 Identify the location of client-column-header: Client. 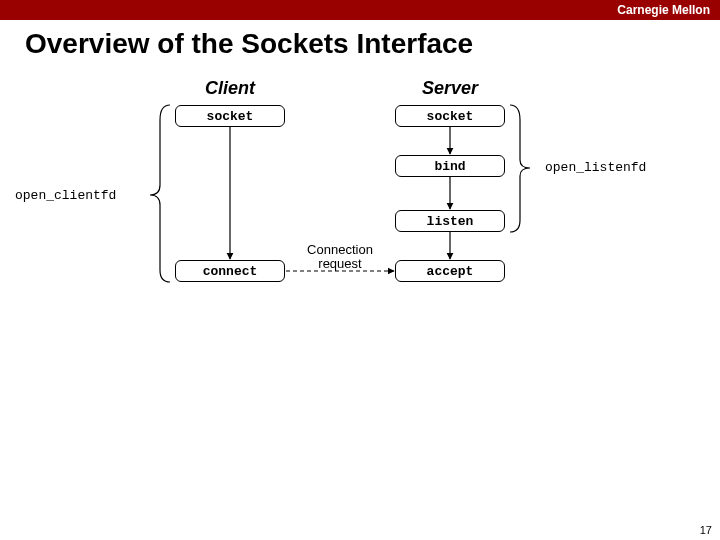
(230, 88).